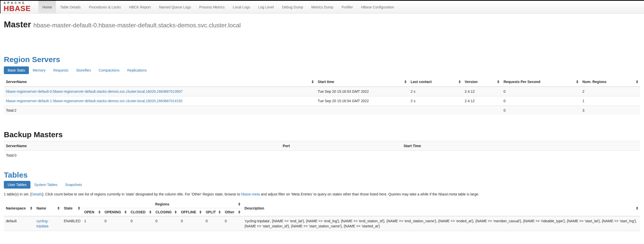 Image resolution: width=644 pixels, height=244 pixels. Describe the element at coordinates (362, 82) in the screenshot. I see `column-header-start-time: Start time` at that location.